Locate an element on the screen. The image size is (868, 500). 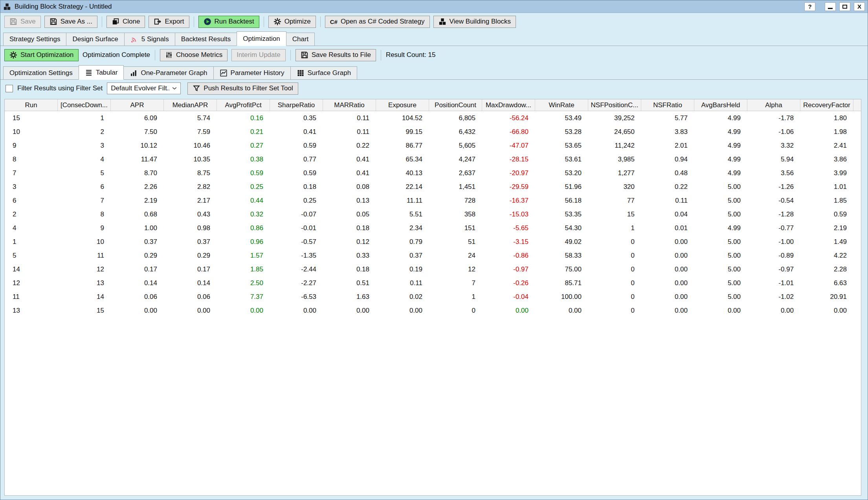
table-cell: -0.26 is located at coordinates (508, 283).